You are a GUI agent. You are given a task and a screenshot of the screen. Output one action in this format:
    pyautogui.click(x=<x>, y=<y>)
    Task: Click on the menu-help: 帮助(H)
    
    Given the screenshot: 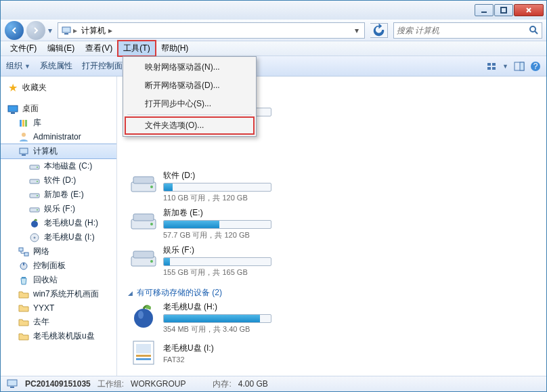 What is the action you would take?
    pyautogui.click(x=175, y=49)
    